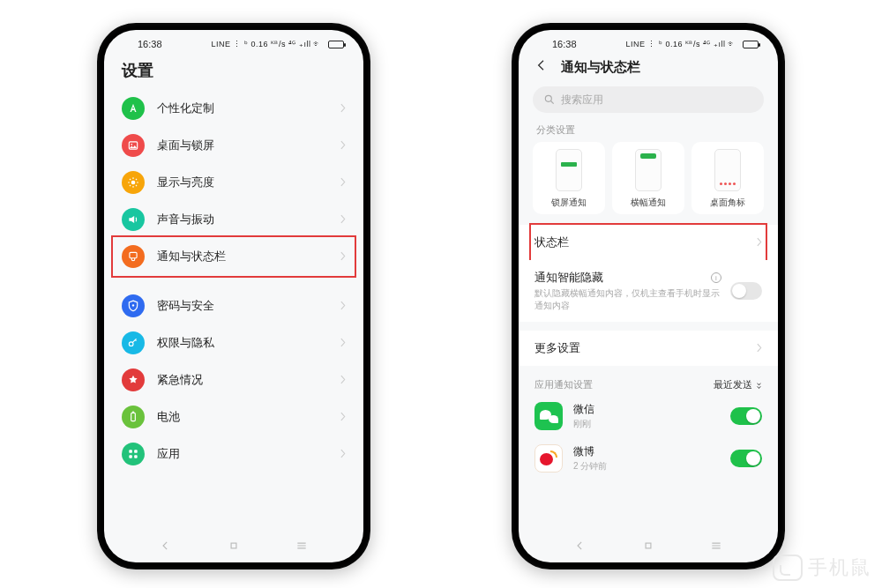 This screenshot has width=882, height=588. I want to click on settings-item-label: 应用, so click(249, 454).